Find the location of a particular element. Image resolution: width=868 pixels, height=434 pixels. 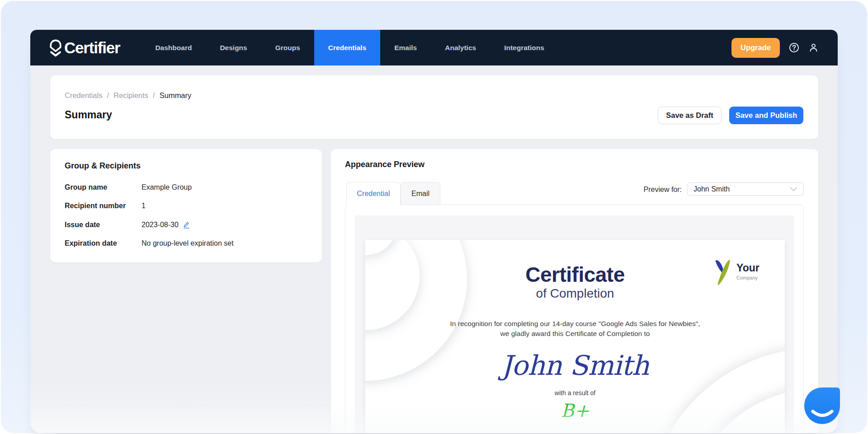

nav-menu: Dashboard Designs Groups Credentials Ema… is located at coordinates (349, 48).